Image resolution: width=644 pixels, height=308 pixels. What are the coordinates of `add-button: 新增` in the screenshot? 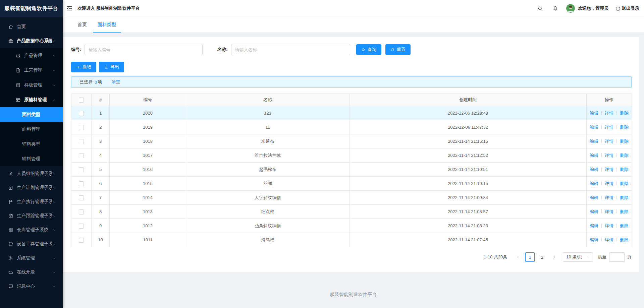 It's located at (84, 67).